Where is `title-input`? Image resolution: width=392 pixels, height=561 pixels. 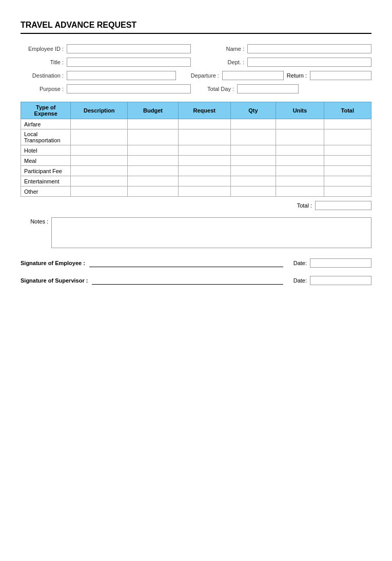 title-input is located at coordinates (129, 62).